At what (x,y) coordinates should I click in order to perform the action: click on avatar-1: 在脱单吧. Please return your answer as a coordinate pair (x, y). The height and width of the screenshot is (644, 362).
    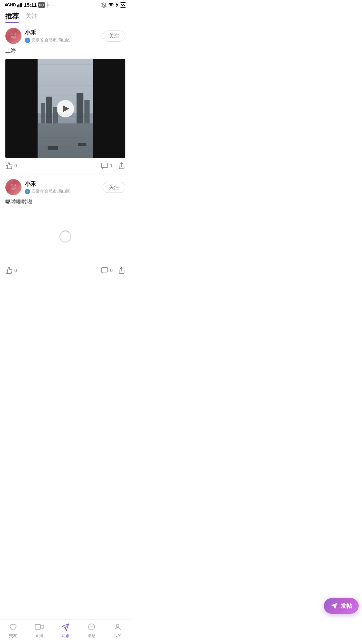
    Looking at the image, I should click on (13, 36).